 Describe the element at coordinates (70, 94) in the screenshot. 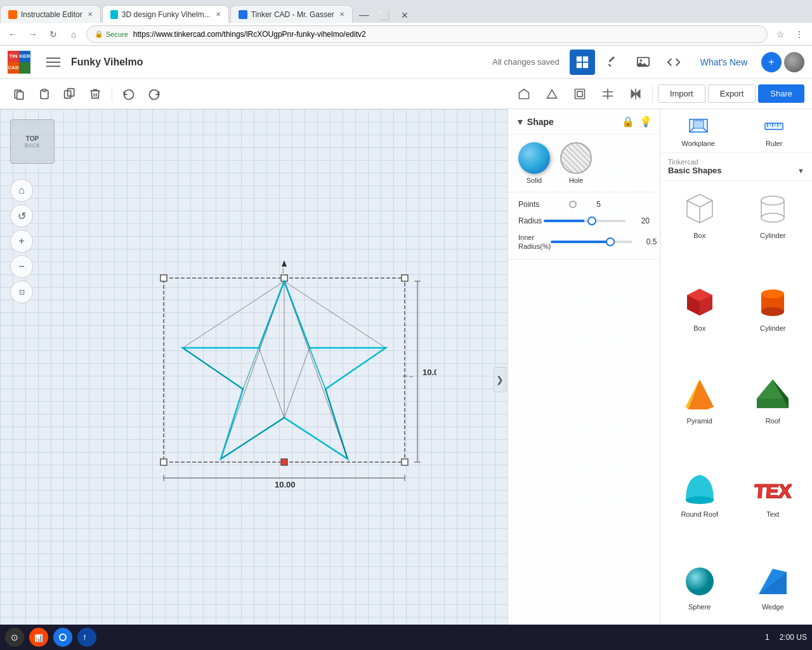

I see `duplicate-button` at that location.